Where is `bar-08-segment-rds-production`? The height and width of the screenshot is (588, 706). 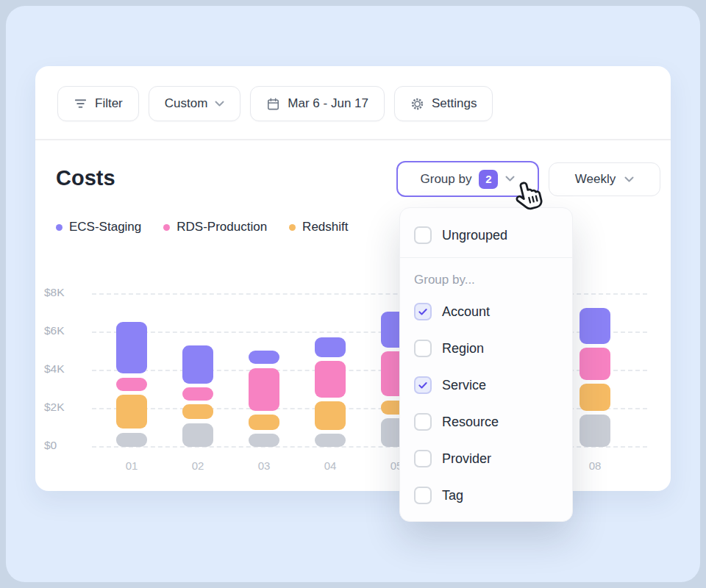 bar-08-segment-rds-production is located at coordinates (595, 364).